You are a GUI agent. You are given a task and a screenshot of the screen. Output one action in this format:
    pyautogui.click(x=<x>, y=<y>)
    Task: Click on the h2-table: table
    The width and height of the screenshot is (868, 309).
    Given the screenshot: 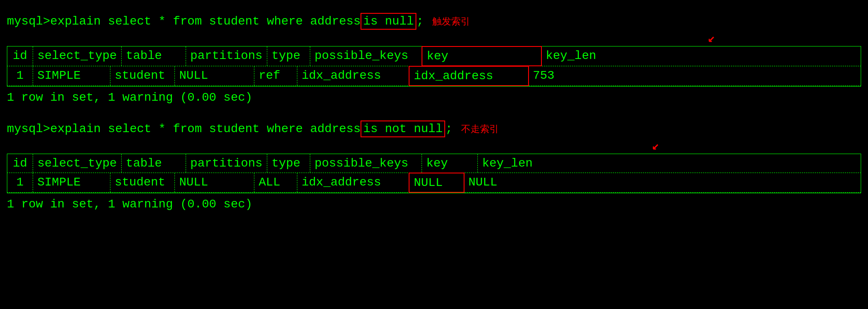 What is the action you would take?
    pyautogui.click(x=154, y=164)
    